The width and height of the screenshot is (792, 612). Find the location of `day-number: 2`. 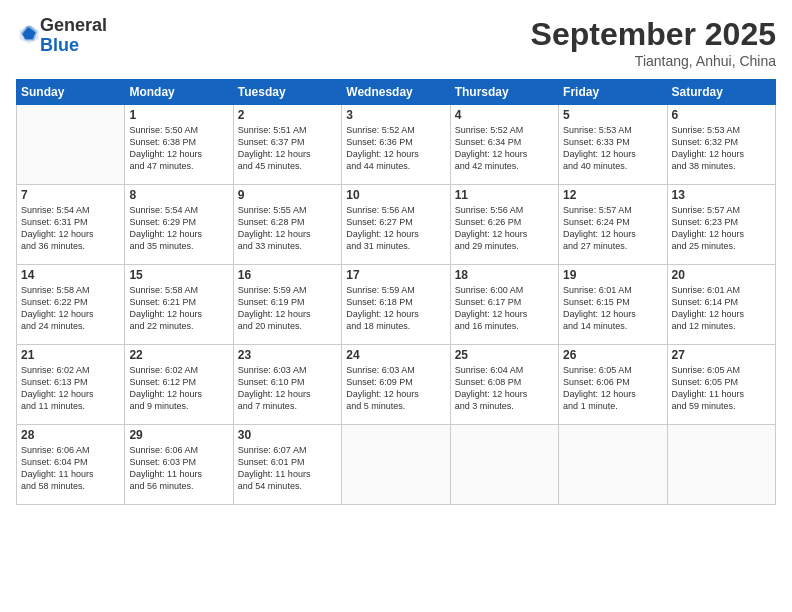

day-number: 2 is located at coordinates (288, 115).